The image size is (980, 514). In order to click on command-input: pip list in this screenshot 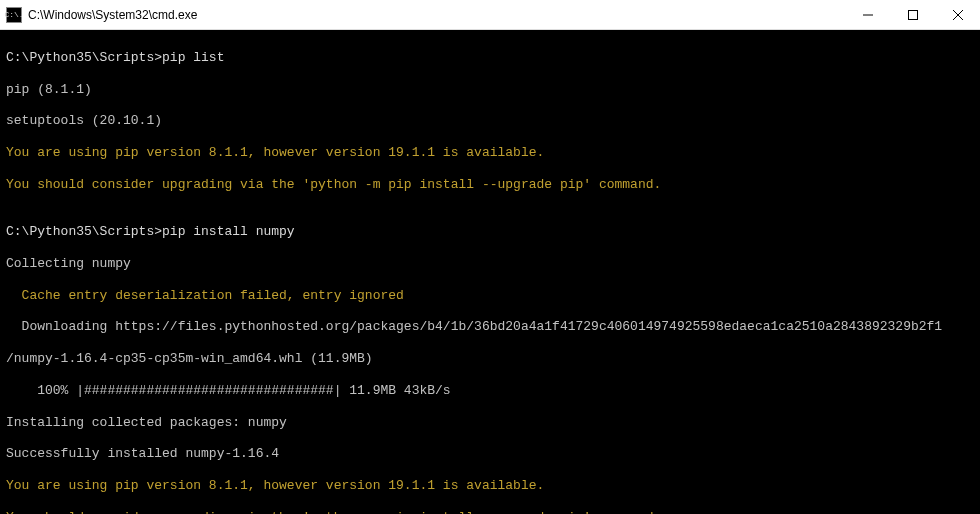, I will do `click(193, 58)`.